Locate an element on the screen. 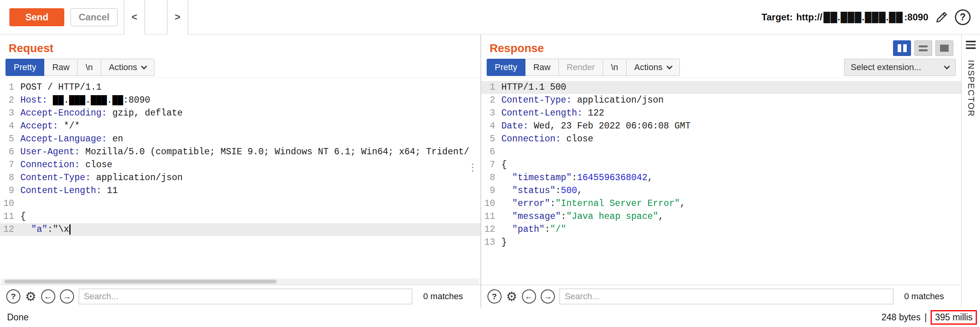 The width and height of the screenshot is (980, 327). code-line-6: 6 is located at coordinates (721, 152).